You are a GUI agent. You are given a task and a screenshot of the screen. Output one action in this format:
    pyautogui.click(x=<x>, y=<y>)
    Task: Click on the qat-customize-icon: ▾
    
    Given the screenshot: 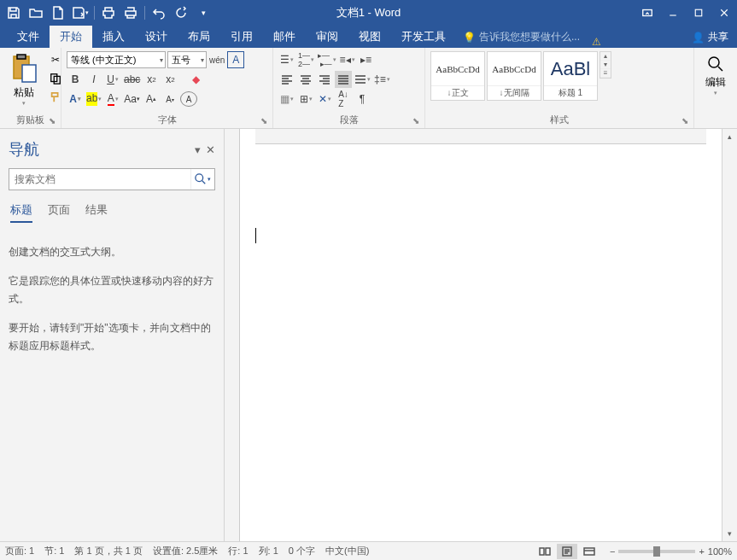 What is the action you would take?
    pyautogui.click(x=203, y=13)
    